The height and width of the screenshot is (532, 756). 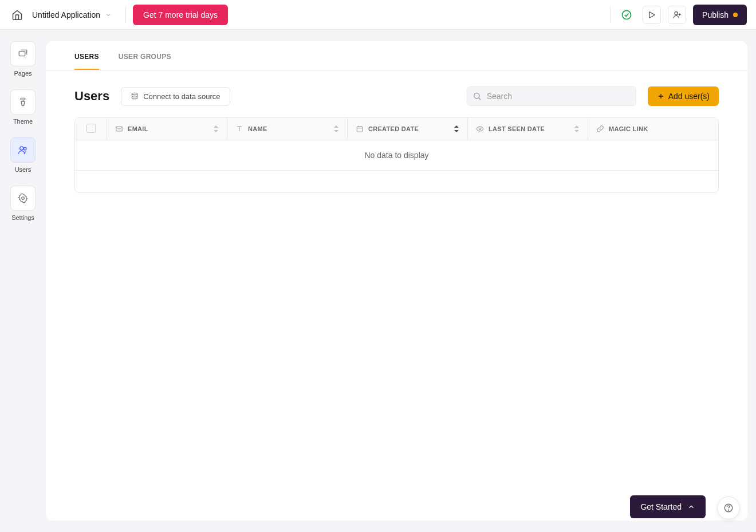 What do you see at coordinates (720, 15) in the screenshot?
I see `publish-button: Publish` at bounding box center [720, 15].